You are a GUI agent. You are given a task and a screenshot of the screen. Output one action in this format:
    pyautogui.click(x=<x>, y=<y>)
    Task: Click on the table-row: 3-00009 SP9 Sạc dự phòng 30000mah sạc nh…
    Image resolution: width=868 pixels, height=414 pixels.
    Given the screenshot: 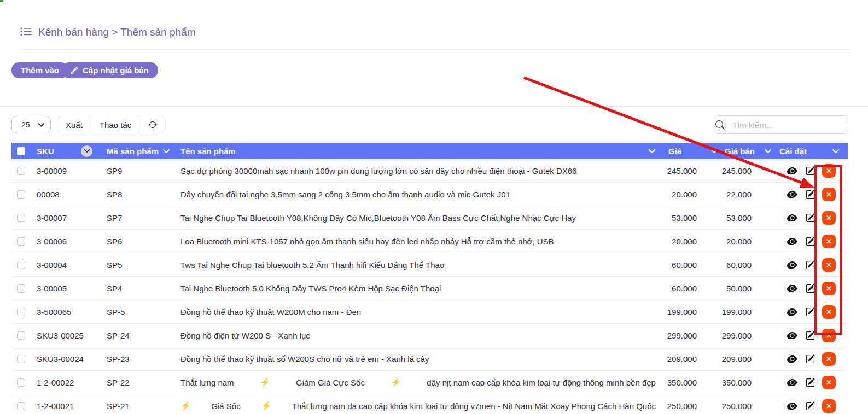 What is the action you would take?
    pyautogui.click(x=430, y=171)
    